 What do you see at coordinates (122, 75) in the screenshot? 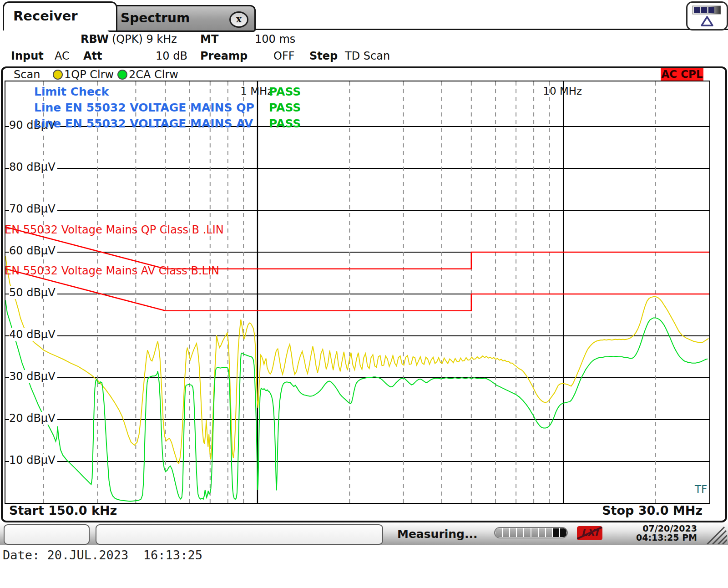
I see `trace2-color-dot` at bounding box center [122, 75].